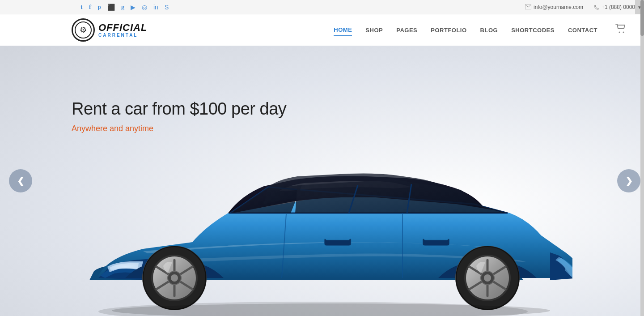 Image resolution: width=644 pixels, height=316 pixels. Describe the element at coordinates (123, 30) in the screenshot. I see `logo-text: OFFICIAL CARRENTAL` at that location.